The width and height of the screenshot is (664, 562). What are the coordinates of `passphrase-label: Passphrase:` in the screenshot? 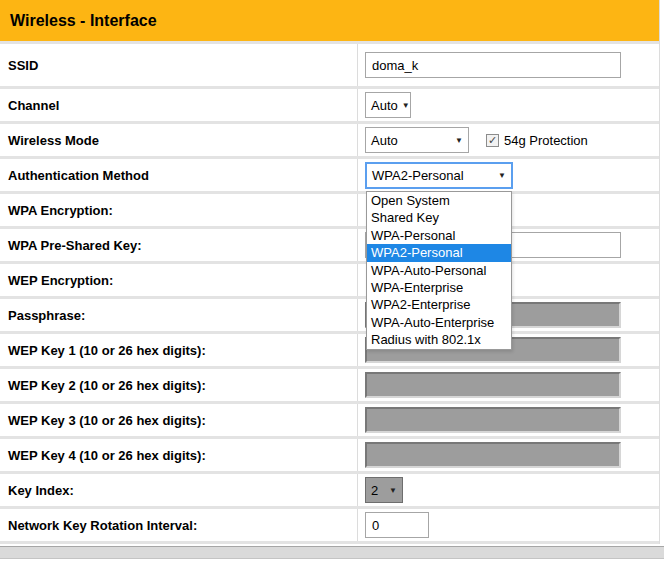 It's located at (179, 315).